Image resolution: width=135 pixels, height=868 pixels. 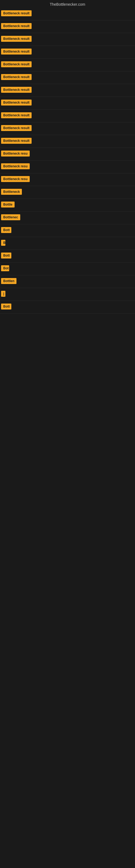 What do you see at coordinates (68, 294) in the screenshot?
I see `result-row: |` at bounding box center [68, 294].